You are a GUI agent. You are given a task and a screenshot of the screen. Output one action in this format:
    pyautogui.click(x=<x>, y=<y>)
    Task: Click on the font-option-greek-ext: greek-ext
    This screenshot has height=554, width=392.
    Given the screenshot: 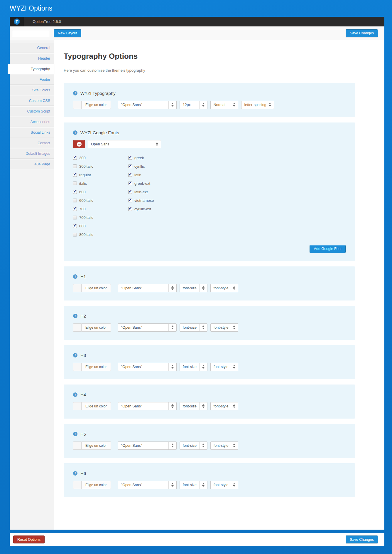 What is the action you would take?
    pyautogui.click(x=141, y=184)
    